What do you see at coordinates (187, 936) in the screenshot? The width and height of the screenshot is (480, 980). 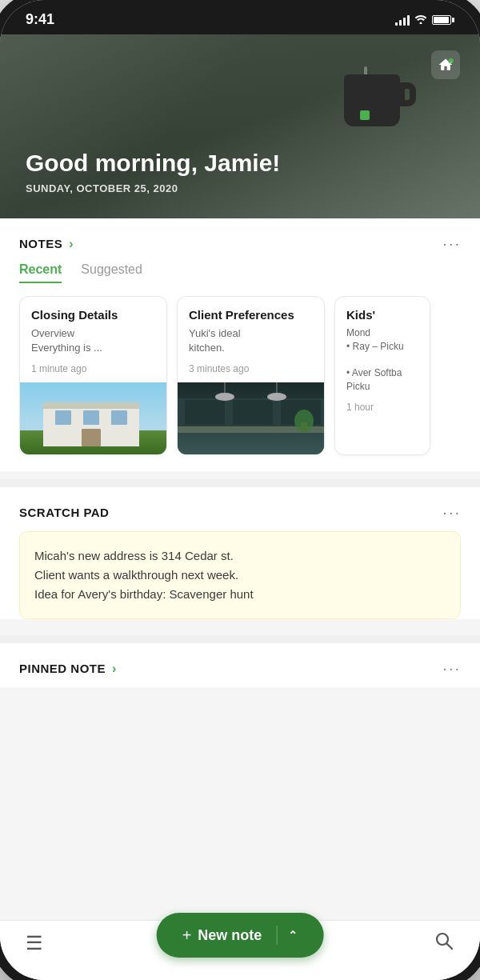 I see `plus-icon: +` at bounding box center [187, 936].